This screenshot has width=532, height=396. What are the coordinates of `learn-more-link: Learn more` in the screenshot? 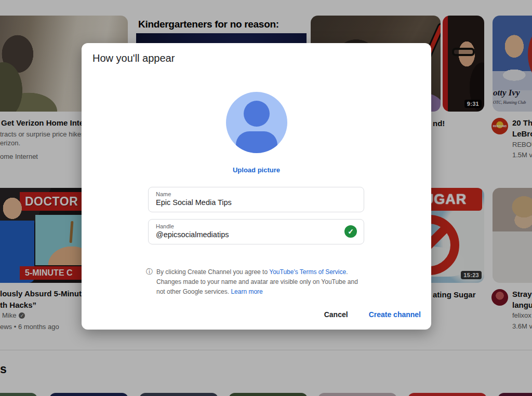 It's located at (246, 292).